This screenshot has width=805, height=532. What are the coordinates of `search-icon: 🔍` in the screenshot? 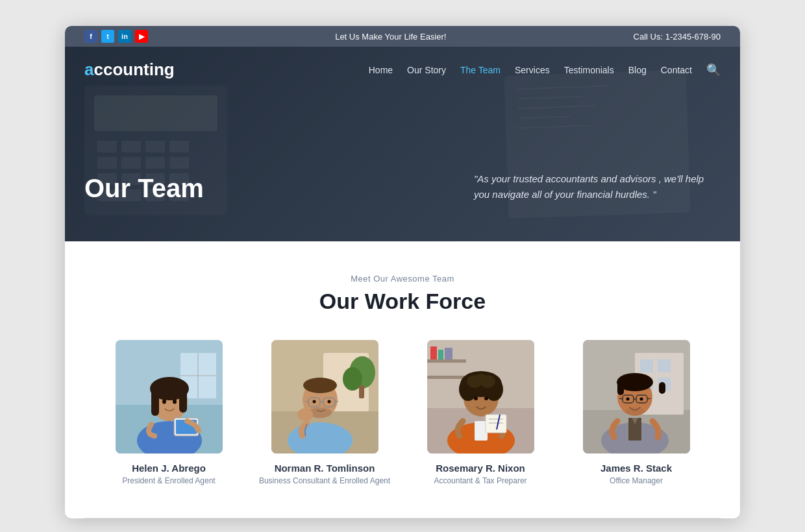 It's located at (713, 70).